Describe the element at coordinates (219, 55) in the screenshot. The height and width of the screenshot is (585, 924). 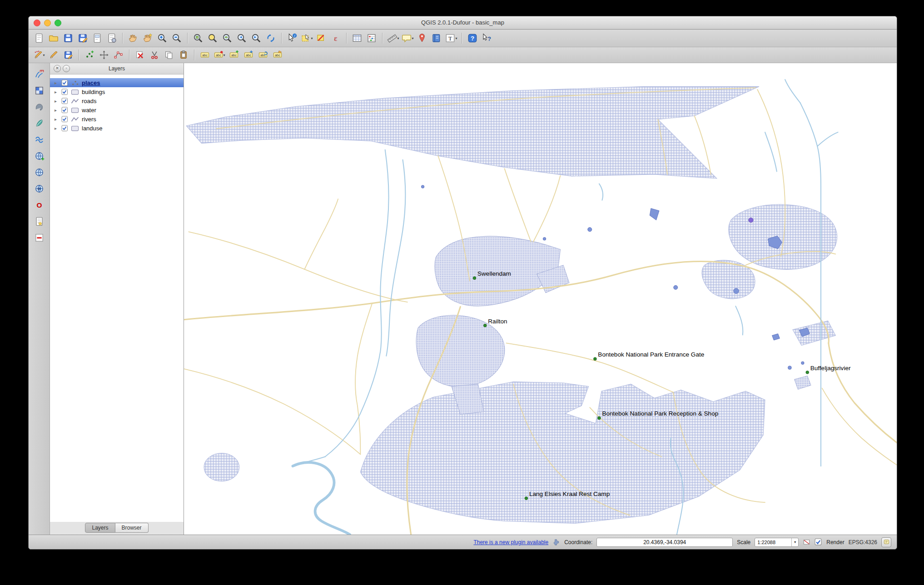
I see `pin-labels-button: abc▾` at that location.